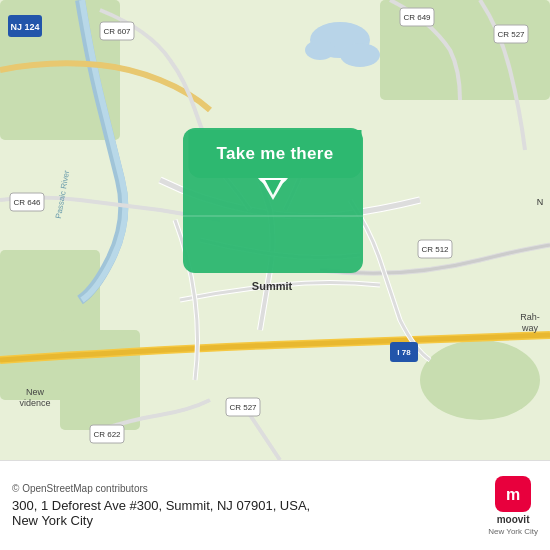 The image size is (550, 550). What do you see at coordinates (244, 506) in the screenshot?
I see `address-section: © OpenStreetMap contributors 300, 1 Defo…` at bounding box center [244, 506].